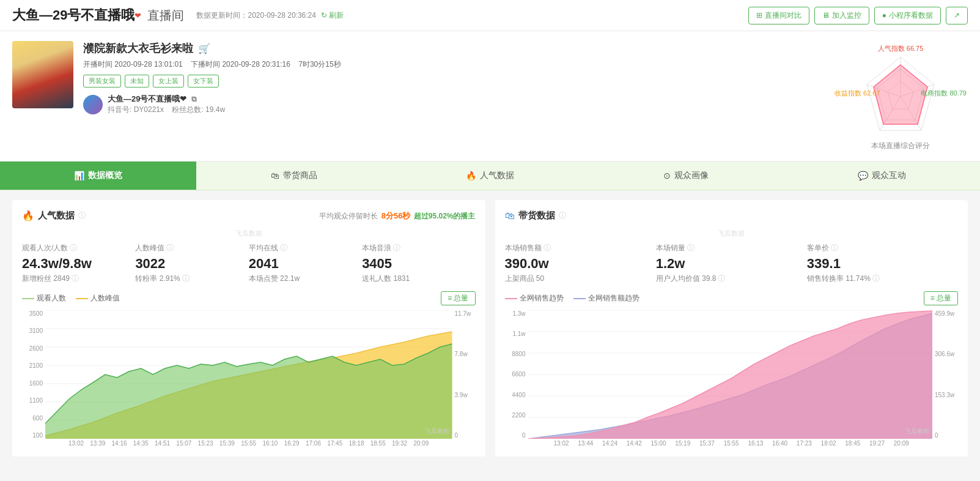 The image size is (980, 481). I want to click on tag-female-bottom: 女下装, so click(203, 81).